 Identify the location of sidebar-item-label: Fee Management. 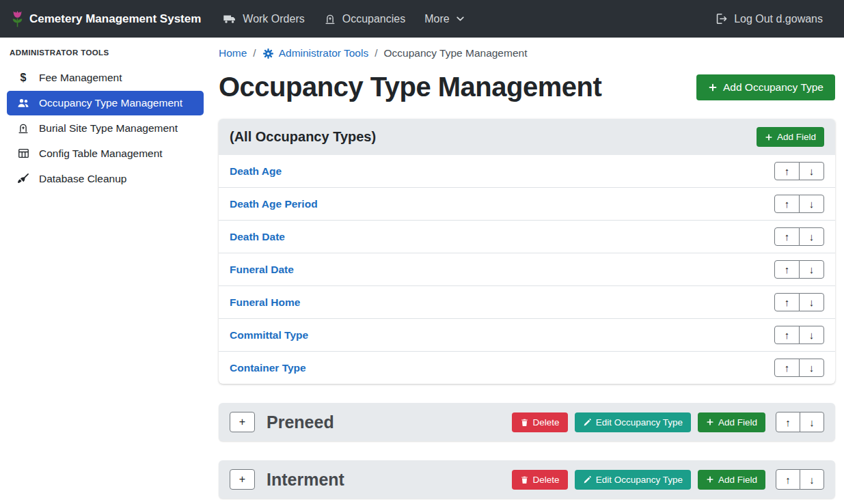
(81, 78).